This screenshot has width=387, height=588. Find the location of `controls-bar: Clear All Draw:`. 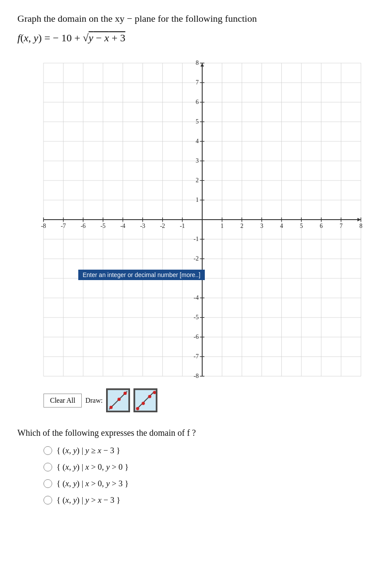

controls-bar: Clear All Draw: is located at coordinates (207, 400).